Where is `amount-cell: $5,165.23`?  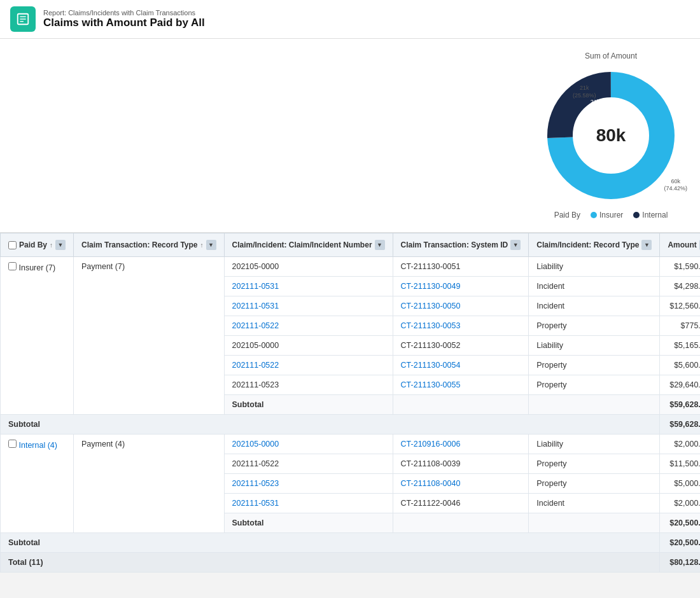 amount-cell: $5,165.23 is located at coordinates (680, 346).